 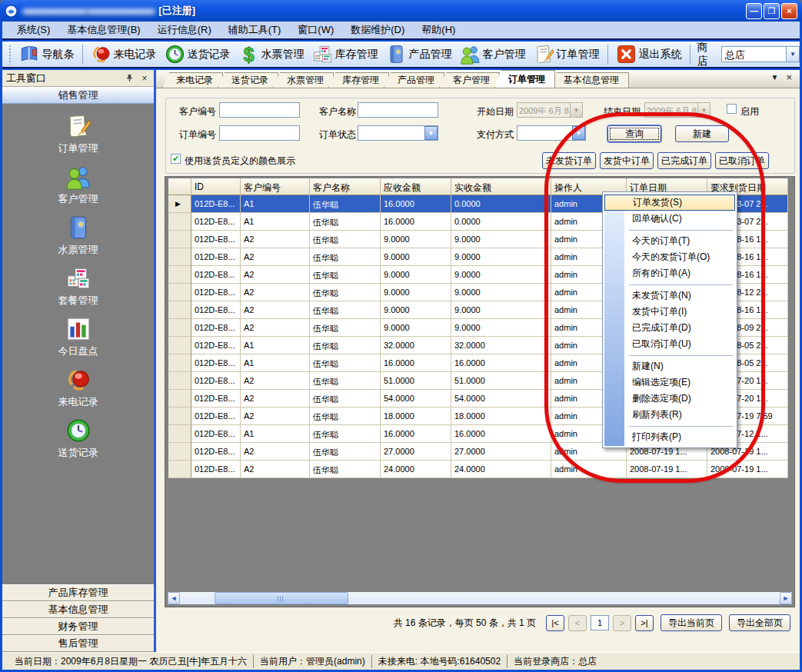 I want to click on new-button: 新建, so click(x=702, y=134).